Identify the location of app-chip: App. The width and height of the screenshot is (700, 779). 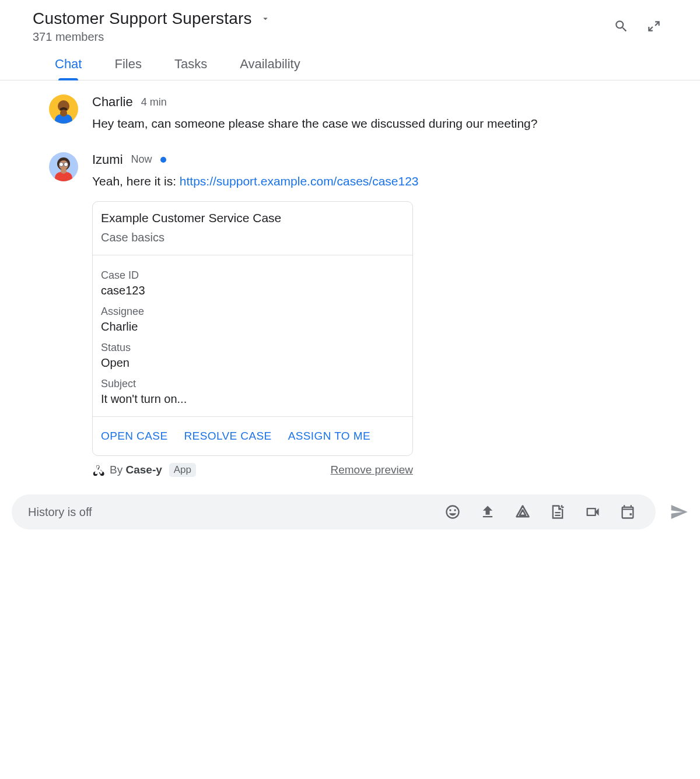
(183, 470).